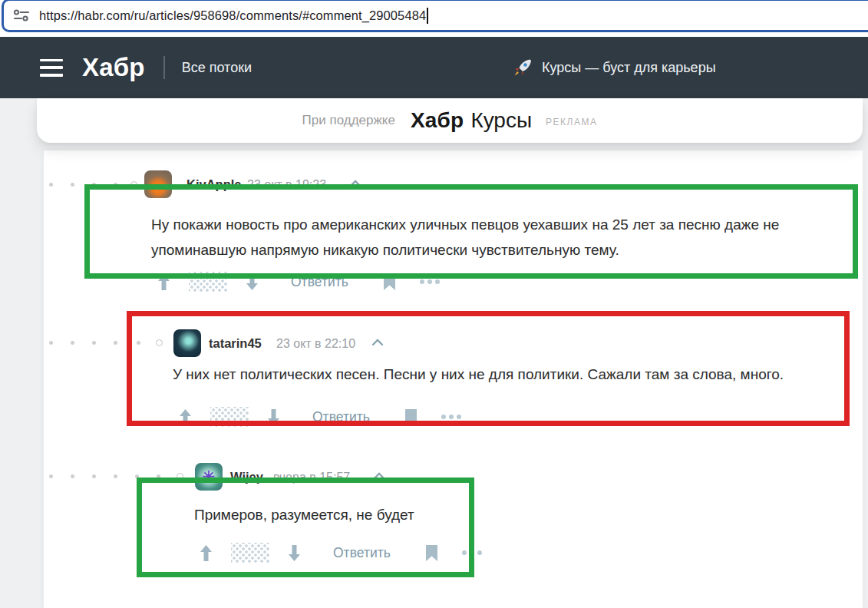  I want to click on banner-prefix: При поддержке, so click(348, 121).